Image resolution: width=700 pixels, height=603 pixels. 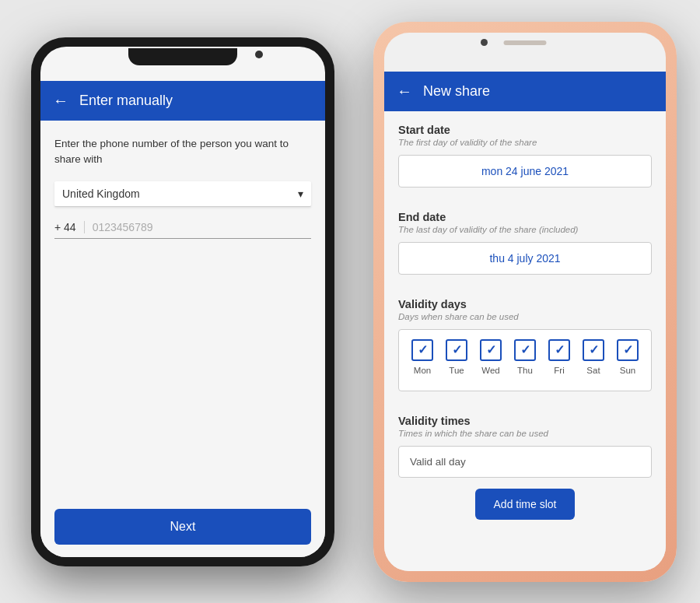 I want to click on day-thu-label: Thu, so click(x=525, y=370).